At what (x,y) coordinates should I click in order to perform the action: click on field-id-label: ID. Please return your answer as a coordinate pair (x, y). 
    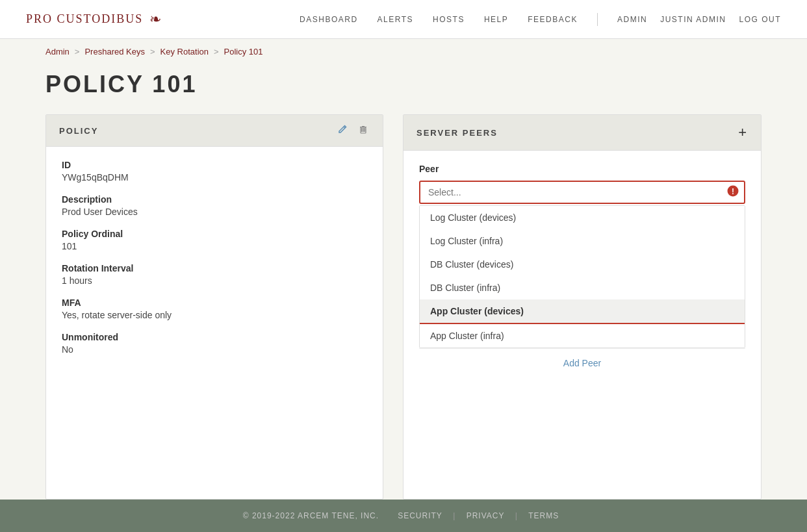
    Looking at the image, I should click on (214, 165).